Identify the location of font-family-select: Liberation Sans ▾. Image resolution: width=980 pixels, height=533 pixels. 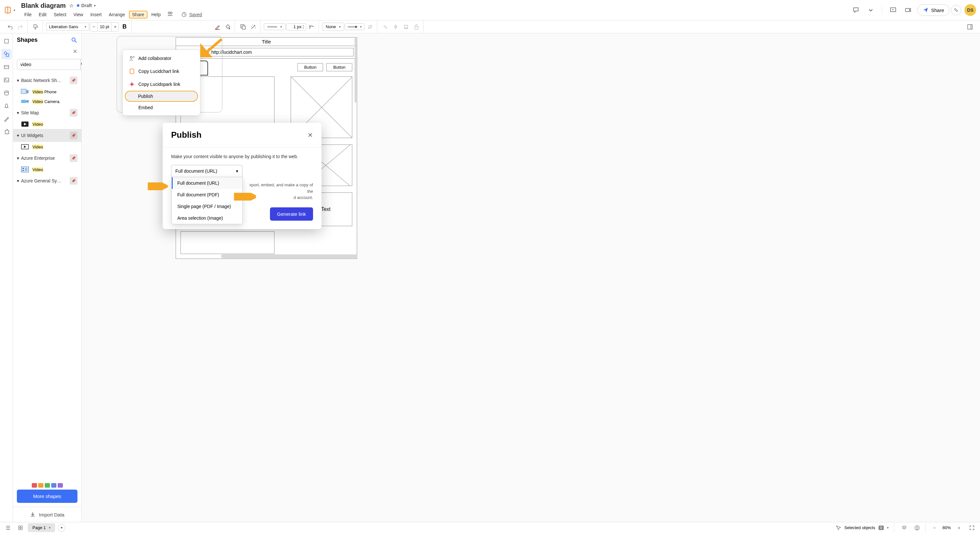
(68, 27).